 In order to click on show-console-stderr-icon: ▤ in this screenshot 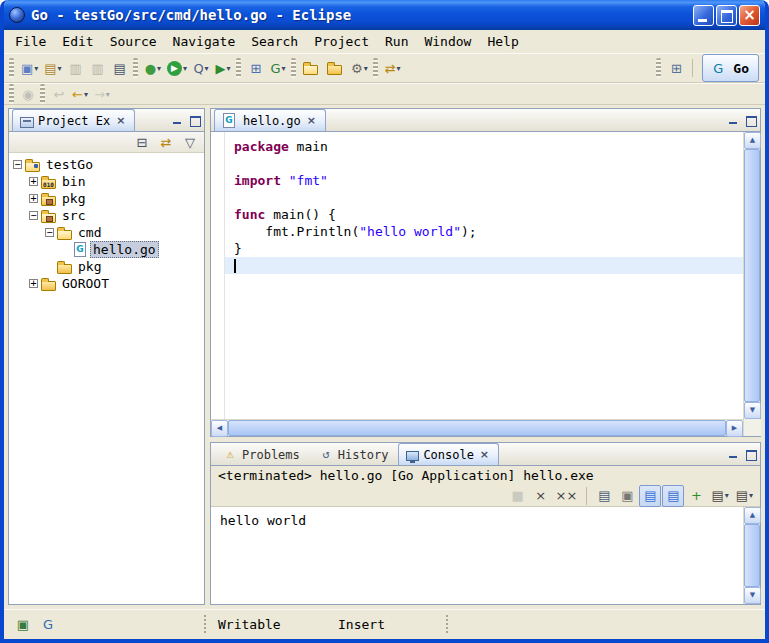, I will do `click(673, 496)`.